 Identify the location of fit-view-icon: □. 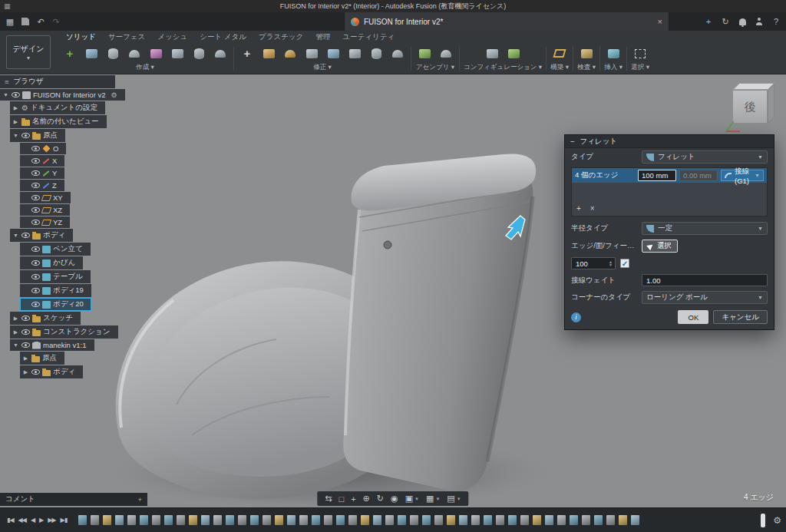
(342, 499).